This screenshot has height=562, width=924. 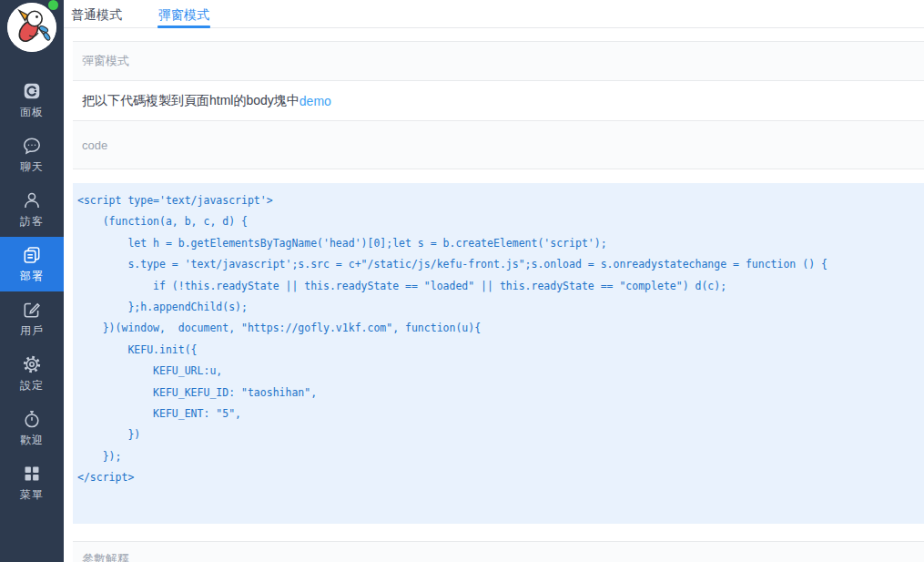 What do you see at coordinates (32, 155) in the screenshot?
I see `sidebar-item-chat: 聊天` at bounding box center [32, 155].